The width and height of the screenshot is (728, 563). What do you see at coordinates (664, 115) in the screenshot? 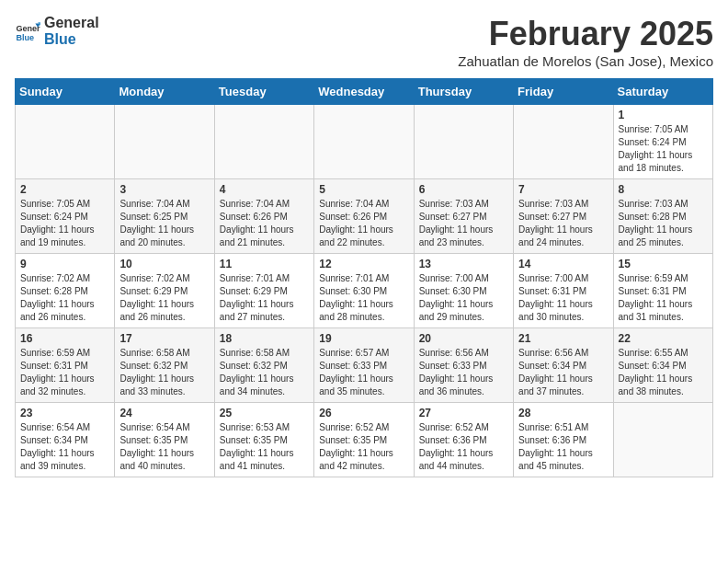
I see `day-number: 1` at bounding box center [664, 115].